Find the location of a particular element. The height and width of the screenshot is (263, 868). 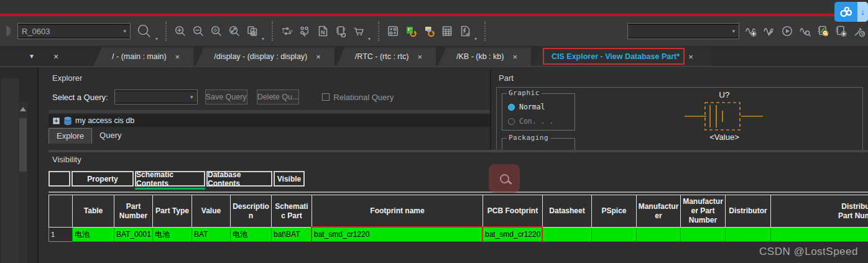

select-query-label: Select a Query: is located at coordinates (80, 97).